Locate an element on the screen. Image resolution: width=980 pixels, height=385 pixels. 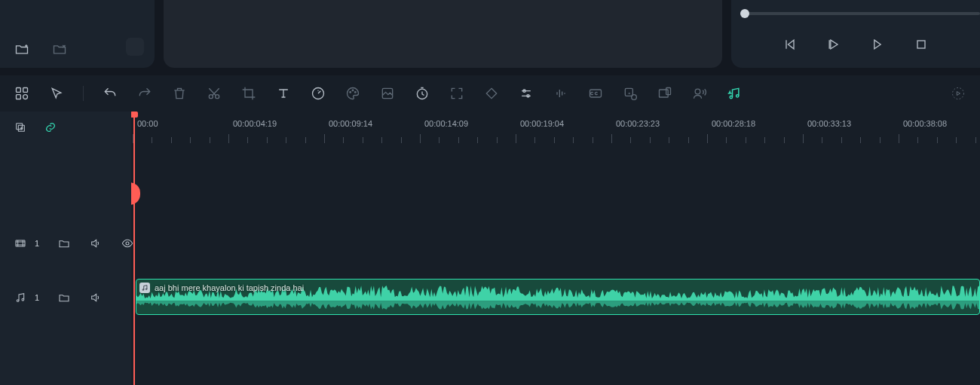
stop-button is located at coordinates (921, 44).